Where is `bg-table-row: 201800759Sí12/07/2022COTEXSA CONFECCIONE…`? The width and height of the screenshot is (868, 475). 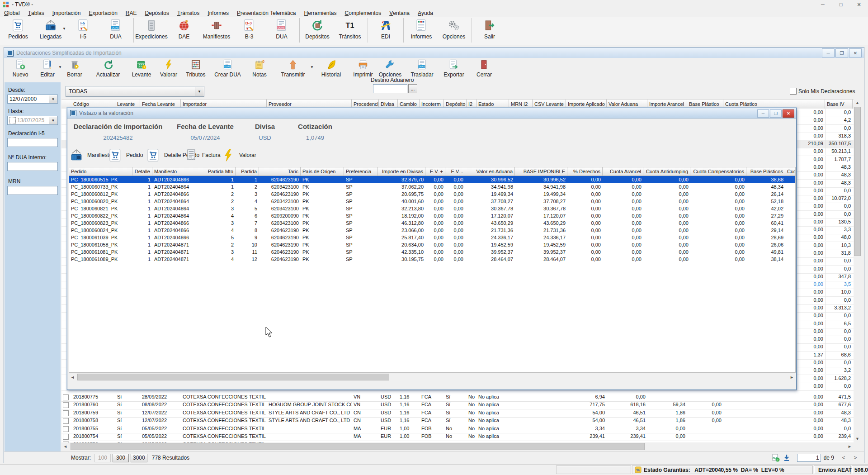
bg-table-row: 201800759Sí12/07/2022COTEXSA CONFECCIONE… is located at coordinates (461, 413).